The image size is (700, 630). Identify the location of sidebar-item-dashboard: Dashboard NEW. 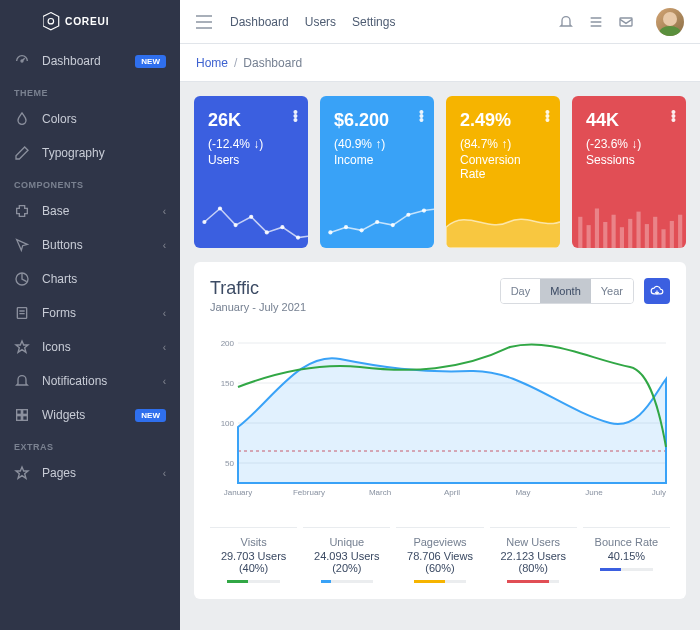
(90, 61).